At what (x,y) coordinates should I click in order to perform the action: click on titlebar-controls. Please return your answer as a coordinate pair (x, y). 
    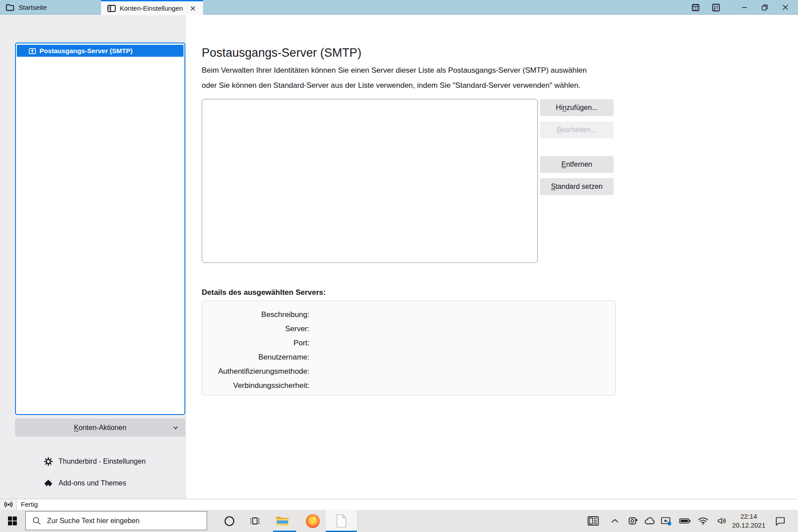
    Looking at the image, I should click on (740, 7).